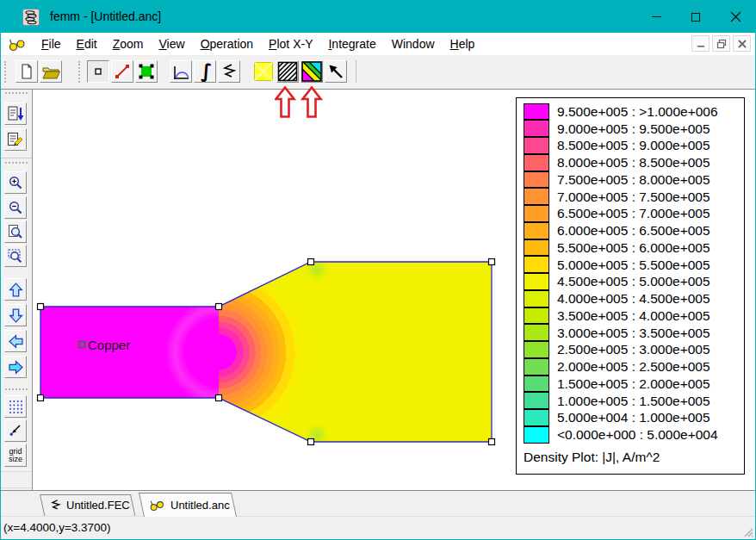 Image resolution: width=756 pixels, height=540 pixels. What do you see at coordinates (634, 367) in the screenshot?
I see `legend-row: 2.000e+005 : 2.500e+005` at bounding box center [634, 367].